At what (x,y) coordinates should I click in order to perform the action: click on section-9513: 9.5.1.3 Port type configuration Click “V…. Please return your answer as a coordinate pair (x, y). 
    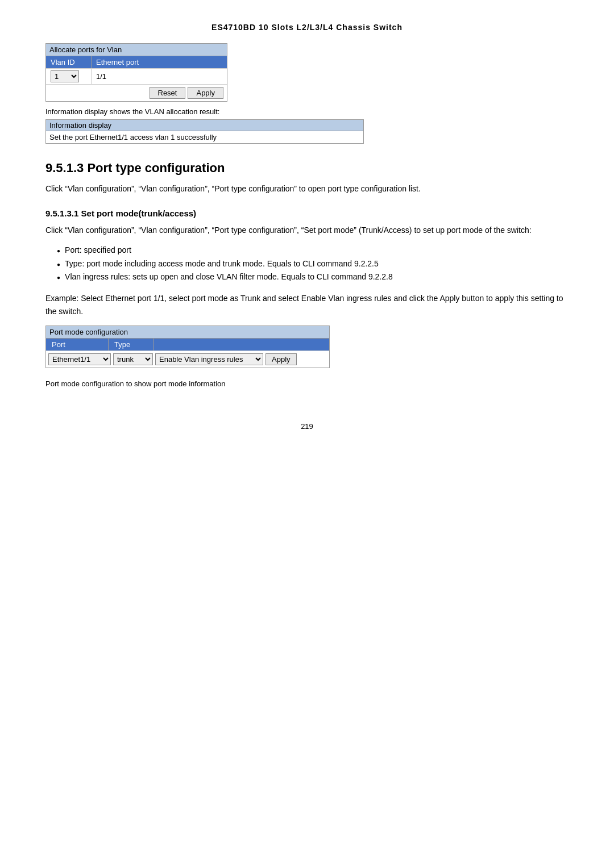
    Looking at the image, I should click on (307, 178).